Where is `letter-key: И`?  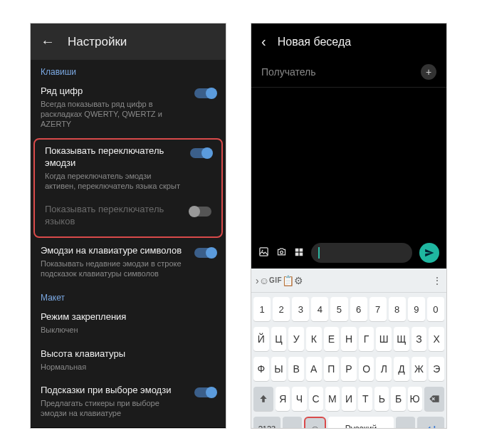
letter-key: И is located at coordinates (349, 399).